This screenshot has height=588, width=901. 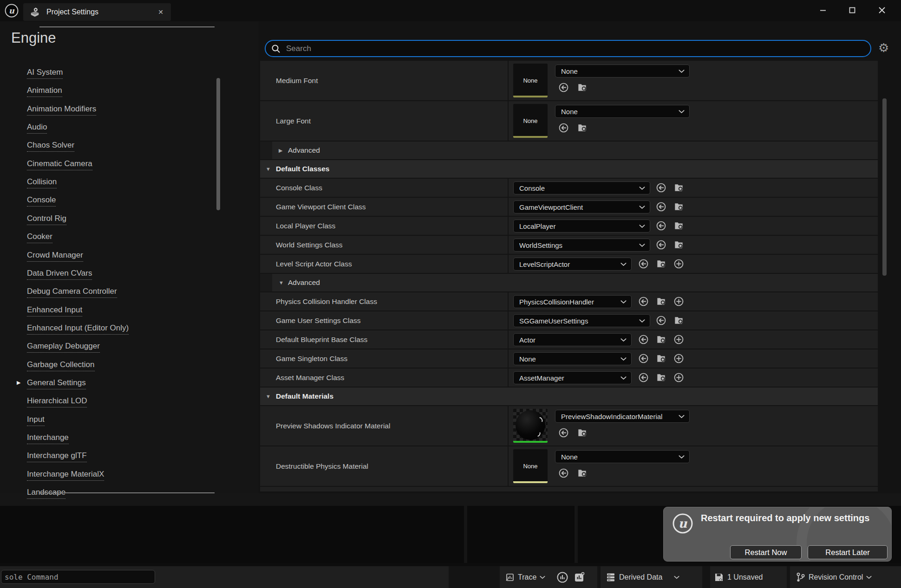 I want to click on selected-item-arrow-icon: ▶, so click(x=19, y=382).